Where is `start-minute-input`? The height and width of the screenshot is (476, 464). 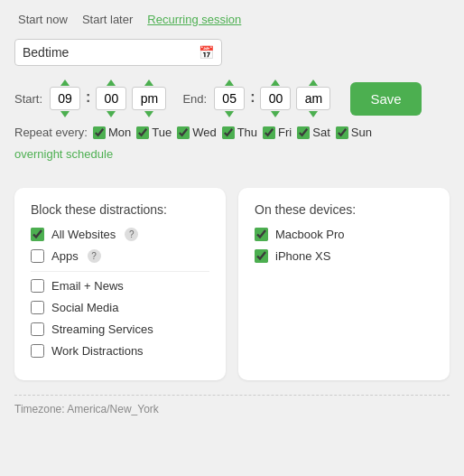 start-minute-input is located at coordinates (111, 98).